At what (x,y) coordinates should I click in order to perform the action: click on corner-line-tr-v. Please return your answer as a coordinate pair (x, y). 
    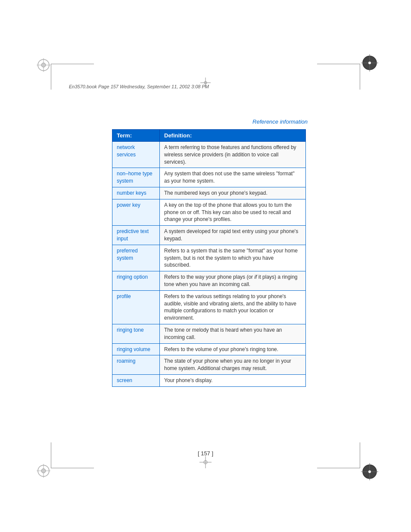
    Looking at the image, I should click on (360, 77).